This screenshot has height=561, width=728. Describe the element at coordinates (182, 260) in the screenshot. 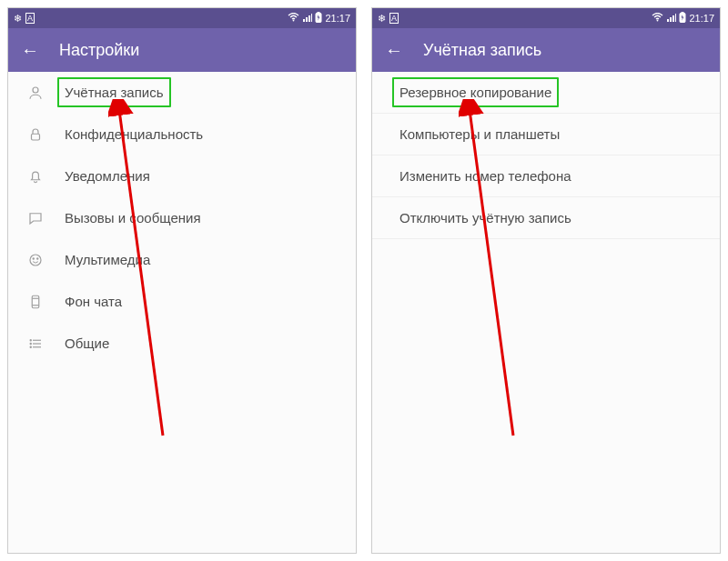

I see `settings-item-media: Мультимедиа` at that location.